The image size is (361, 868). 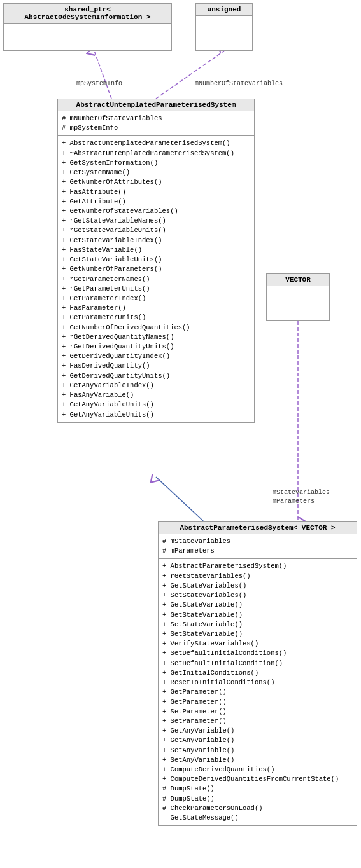 What do you see at coordinates (298, 280) in the screenshot?
I see `vector-title: VECTOR` at bounding box center [298, 280].